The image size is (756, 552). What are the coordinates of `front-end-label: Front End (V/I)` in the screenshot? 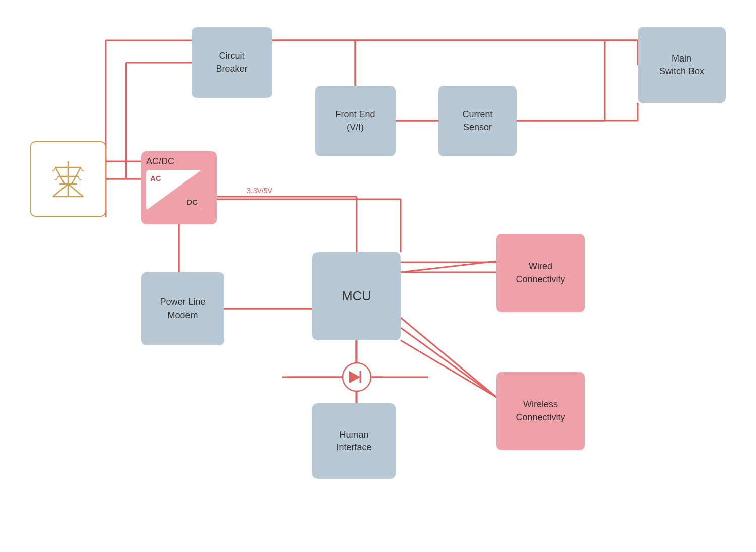 It's located at (355, 121).